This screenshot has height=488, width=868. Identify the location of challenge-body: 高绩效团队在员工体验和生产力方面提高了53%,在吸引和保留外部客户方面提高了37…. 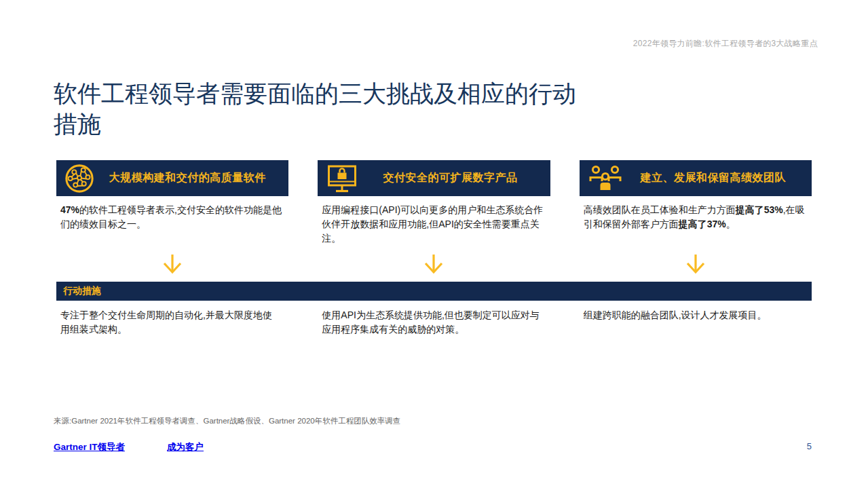
(696, 217).